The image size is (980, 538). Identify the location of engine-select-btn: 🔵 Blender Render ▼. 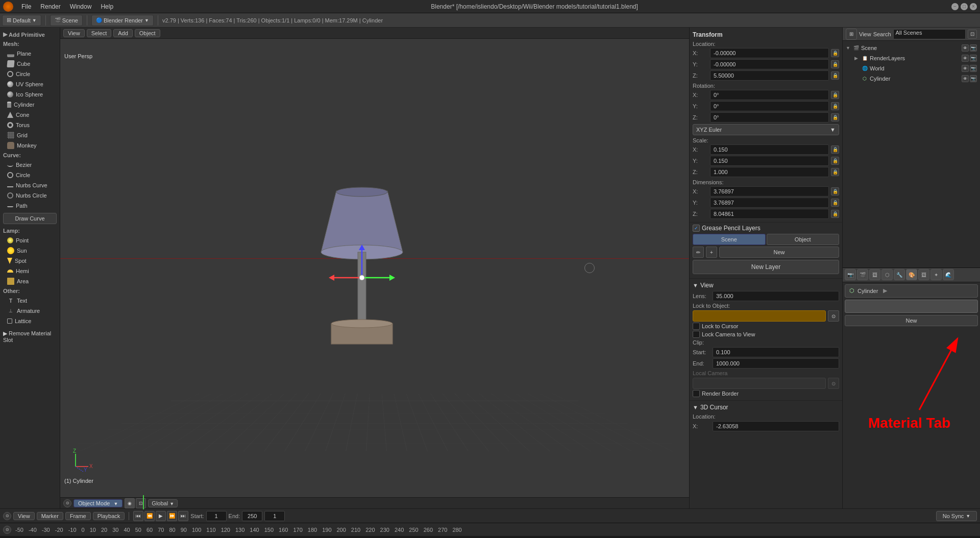
(122, 20).